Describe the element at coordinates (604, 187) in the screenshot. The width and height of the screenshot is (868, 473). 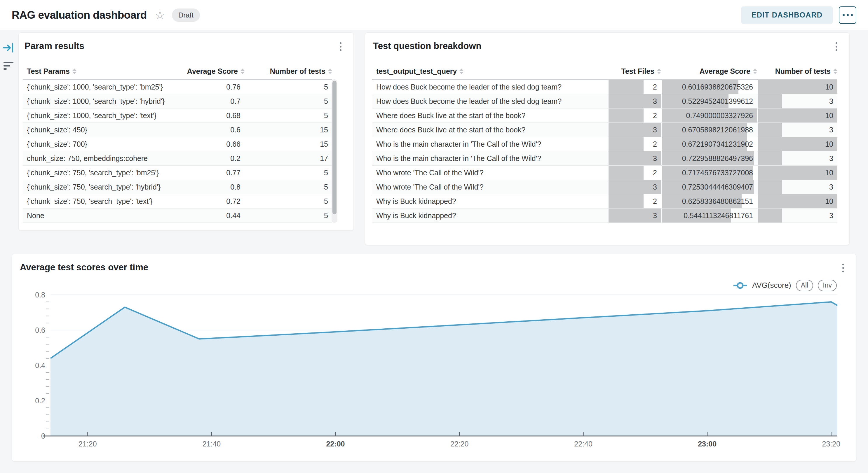
I see `table-row: Who wrote 'The Call of the Wild'?30.7253…` at that location.